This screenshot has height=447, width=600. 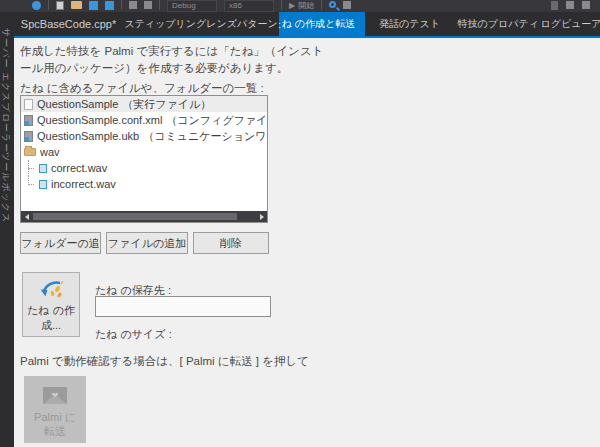 What do you see at coordinates (55, 410) in the screenshot?
I see `transfer-to-palmi-button: Palmi に転送` at bounding box center [55, 410].